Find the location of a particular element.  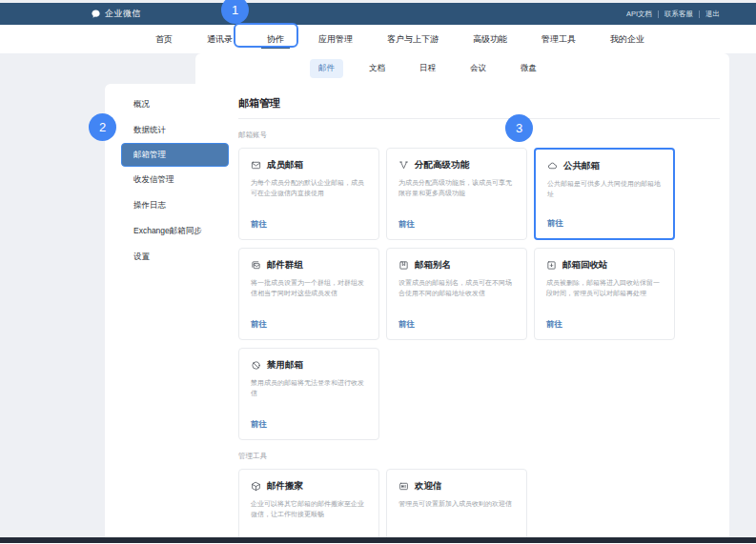

tab-meeting: 会议 is located at coordinates (479, 69).